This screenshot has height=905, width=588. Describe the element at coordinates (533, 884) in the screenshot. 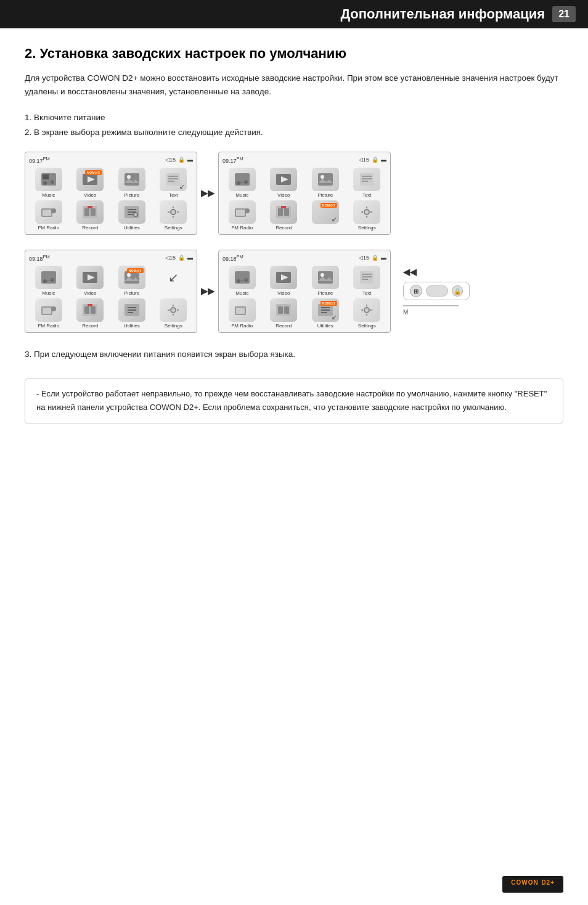

I see `cowon-logo: COWON D2+` at that location.